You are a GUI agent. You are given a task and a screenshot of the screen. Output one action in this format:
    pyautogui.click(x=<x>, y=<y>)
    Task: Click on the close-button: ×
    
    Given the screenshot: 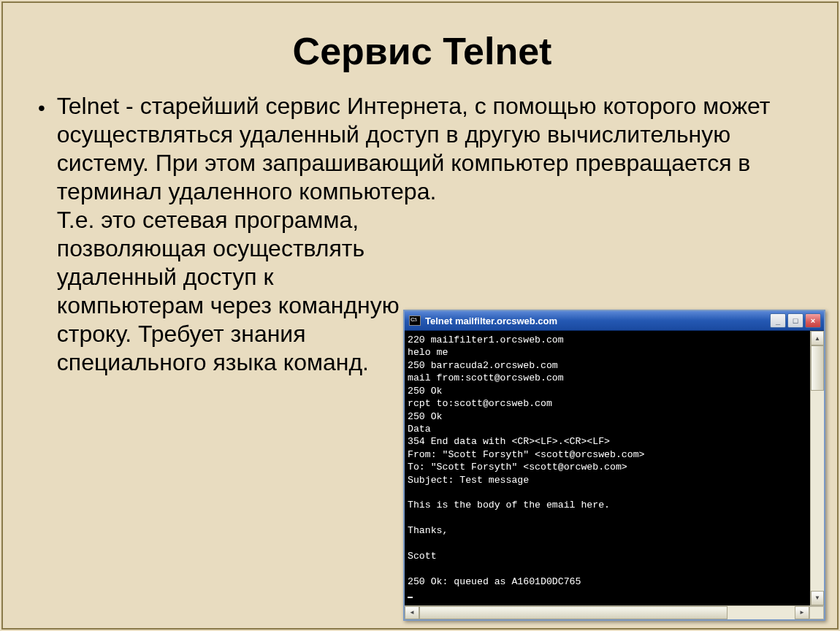 What is the action you would take?
    pyautogui.click(x=813, y=321)
    